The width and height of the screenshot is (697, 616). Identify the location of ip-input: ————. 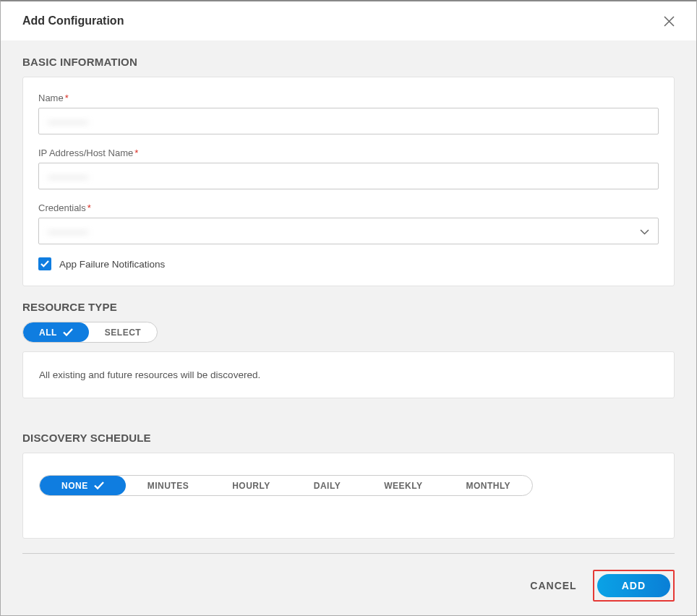
(348, 176).